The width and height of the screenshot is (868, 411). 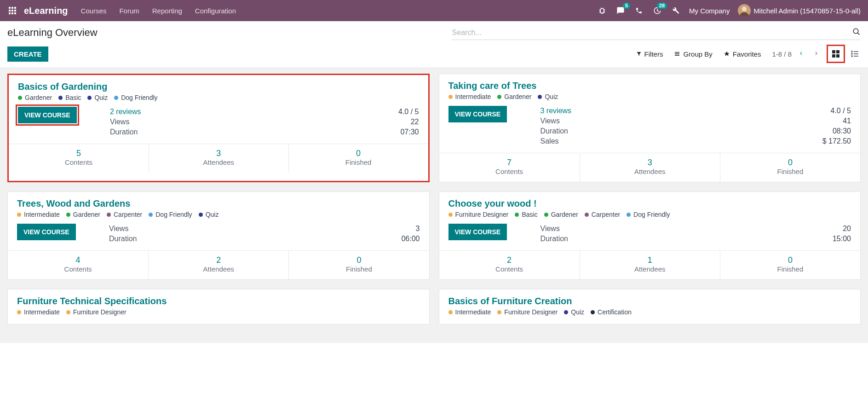 I want to click on favorites-label: Favorites, so click(x=747, y=54).